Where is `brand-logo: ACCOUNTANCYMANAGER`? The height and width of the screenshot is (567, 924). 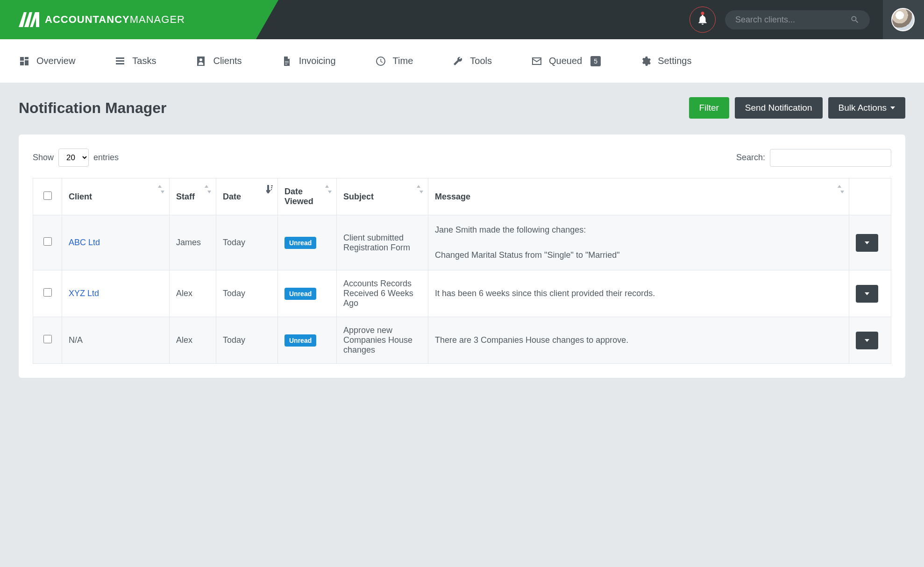
brand-logo: ACCOUNTANCYMANAGER is located at coordinates (102, 20).